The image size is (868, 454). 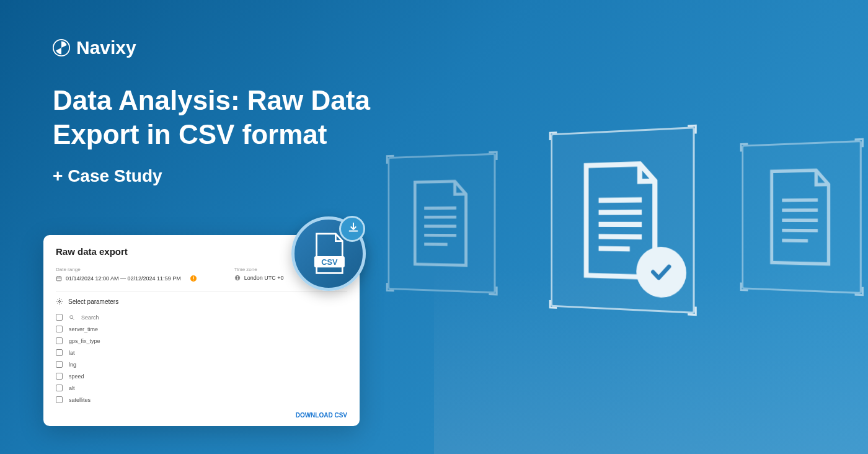 What do you see at coordinates (202, 388) in the screenshot?
I see `param-row: alt` at bounding box center [202, 388].